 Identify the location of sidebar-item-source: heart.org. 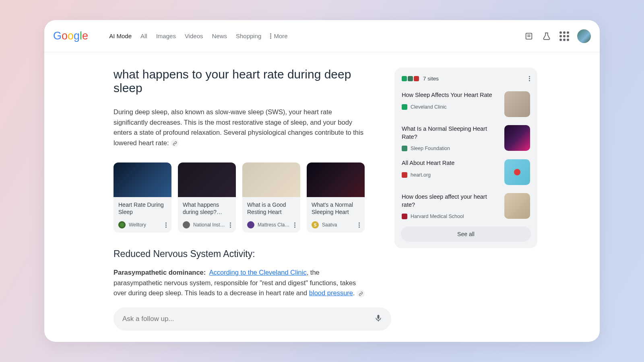
(421, 175).